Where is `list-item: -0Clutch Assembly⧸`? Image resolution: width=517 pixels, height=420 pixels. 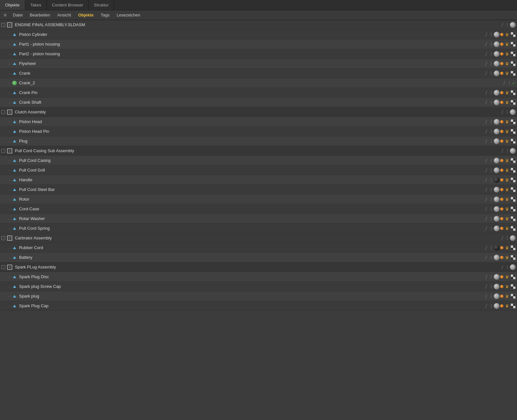
list-item: -0Clutch Assembly⧸ is located at coordinates (258, 112).